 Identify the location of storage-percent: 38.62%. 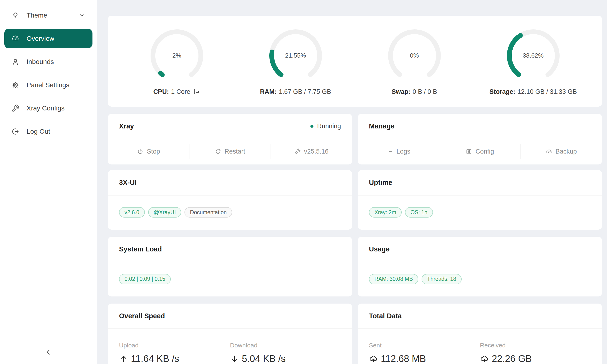
(533, 56).